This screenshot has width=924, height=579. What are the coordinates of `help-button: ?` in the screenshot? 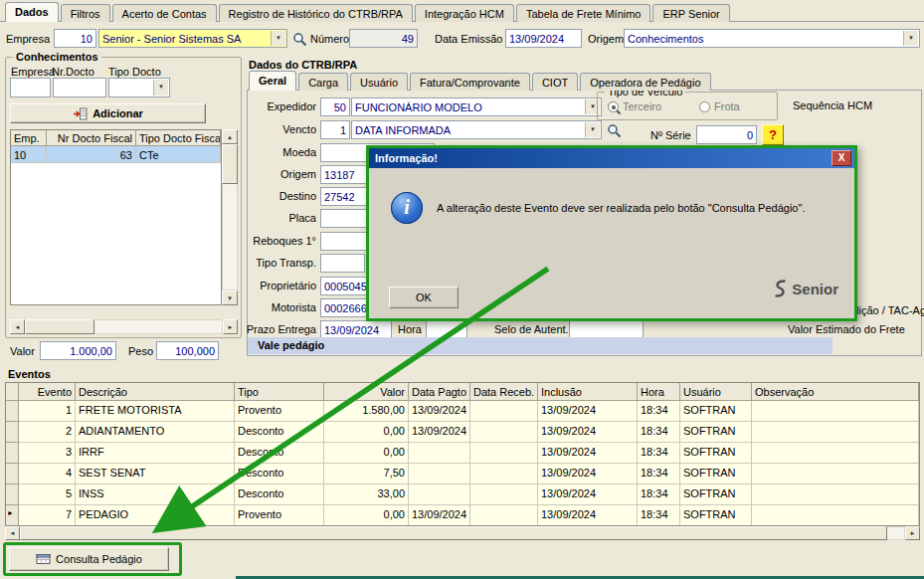 It's located at (773, 135).